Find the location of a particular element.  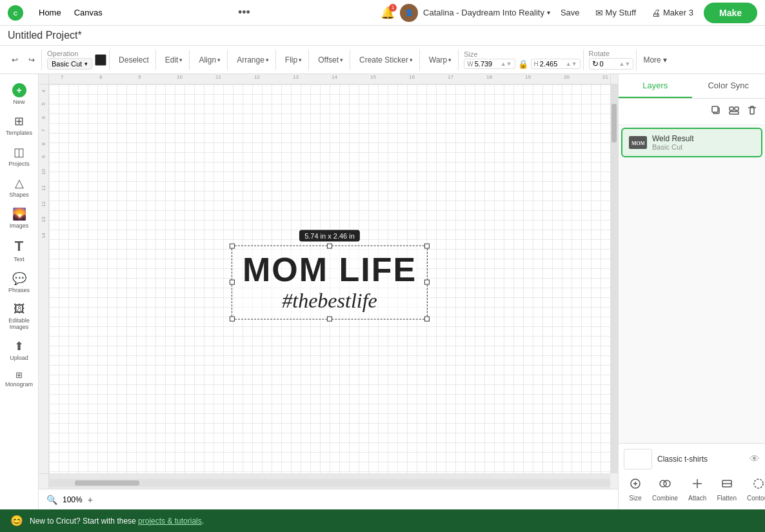

size-action-label: Size is located at coordinates (635, 498).